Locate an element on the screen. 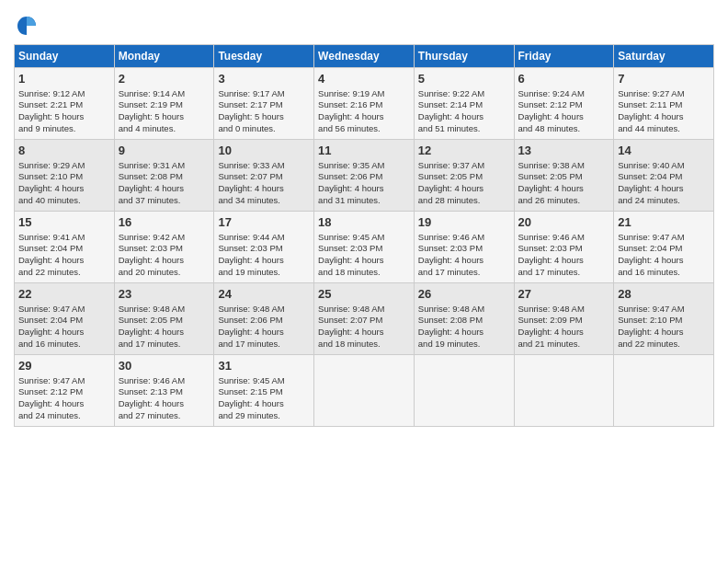  cell-2-2: 17Sunrise: 9:44 AMSunset: 2:03 PMDayligh… is located at coordinates (265, 247).